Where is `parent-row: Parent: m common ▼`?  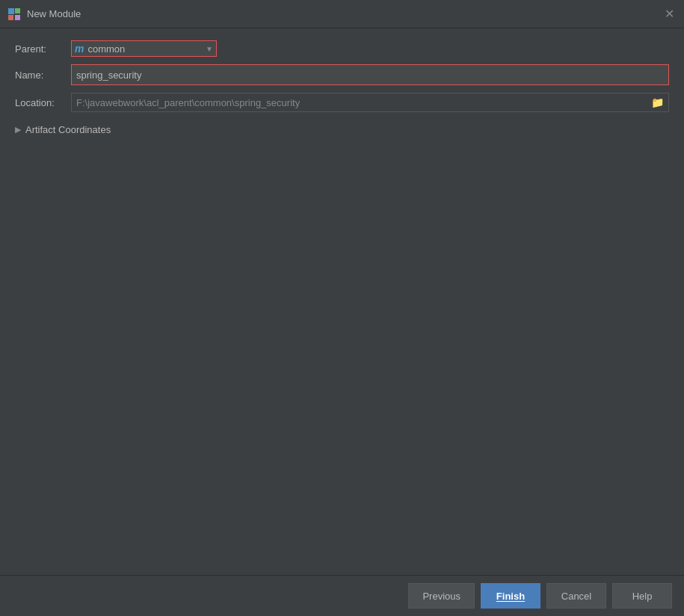 parent-row: Parent: m common ▼ is located at coordinates (342, 49).